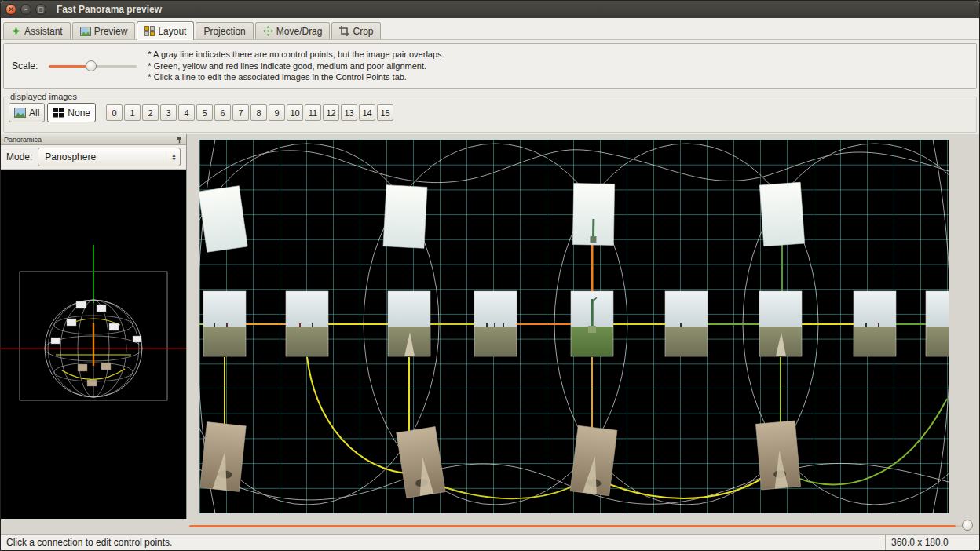 Image resolution: width=980 pixels, height=551 pixels. I want to click on mode-select: Panosphere ▲▼, so click(109, 157).